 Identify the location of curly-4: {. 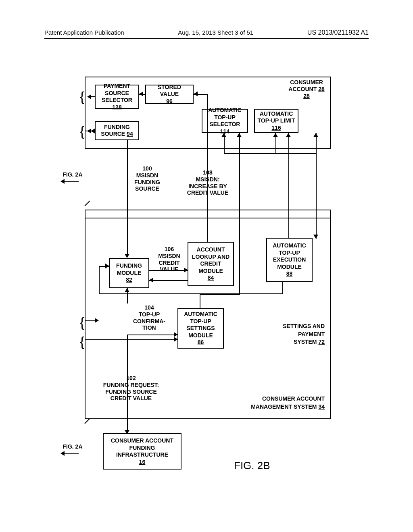
(82, 341).